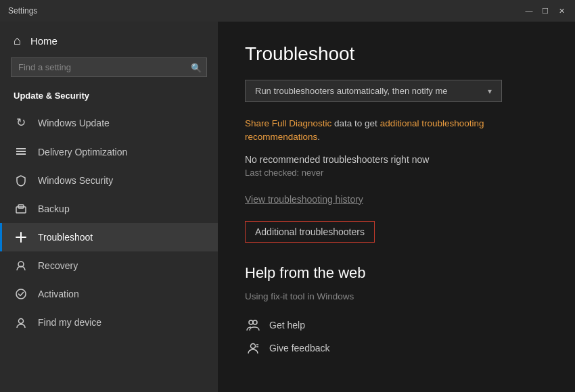 This screenshot has width=575, height=392. I want to click on diagnostic-link: Share Full Diagnostic, so click(288, 123).